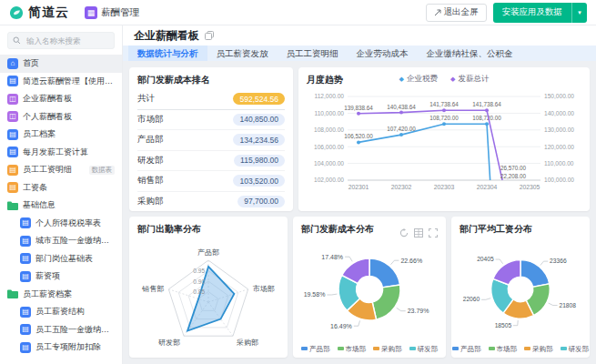 This screenshot has height=364, width=596. What do you see at coordinates (61, 64) in the screenshot?
I see `sidebar-item: ⌂首页` at bounding box center [61, 64].